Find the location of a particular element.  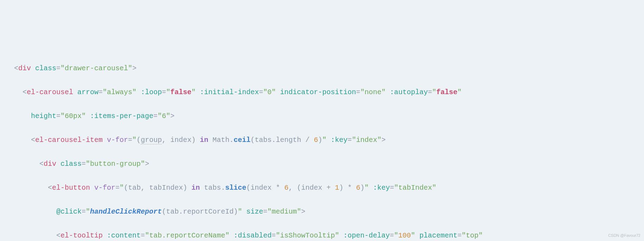

string: "medium" is located at coordinates (284, 211).